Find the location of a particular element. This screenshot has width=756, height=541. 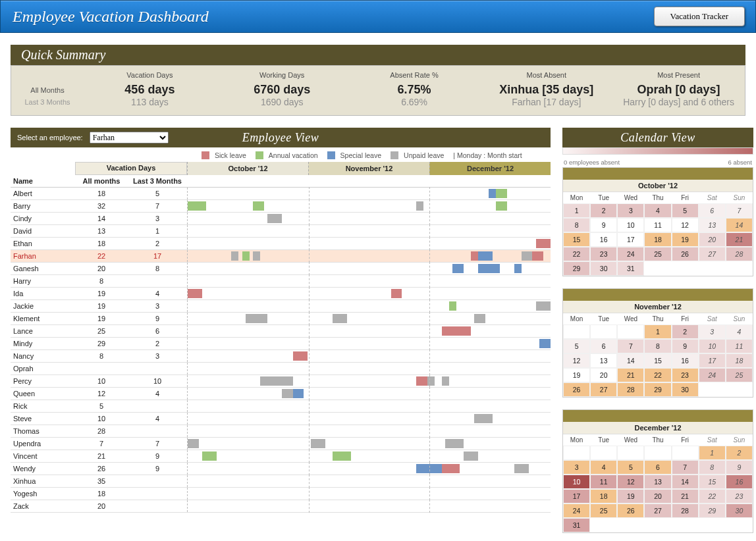

table-row: Xinhua35 is located at coordinates (281, 482).